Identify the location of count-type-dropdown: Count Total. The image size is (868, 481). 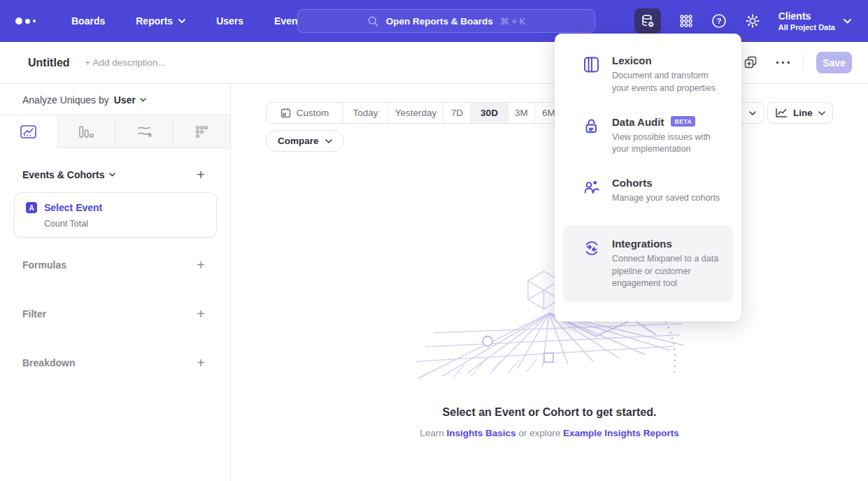
(124, 224).